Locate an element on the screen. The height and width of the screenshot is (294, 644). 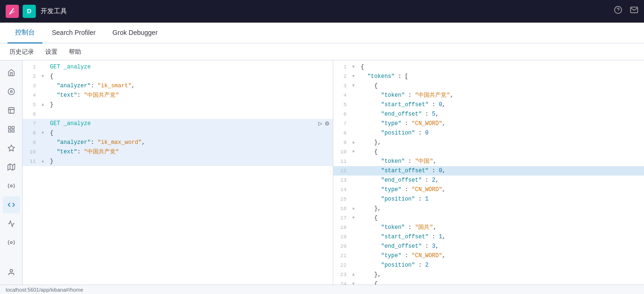
code-line: 3 "analyzer": "ik_smart", is located at coordinates (178, 86).